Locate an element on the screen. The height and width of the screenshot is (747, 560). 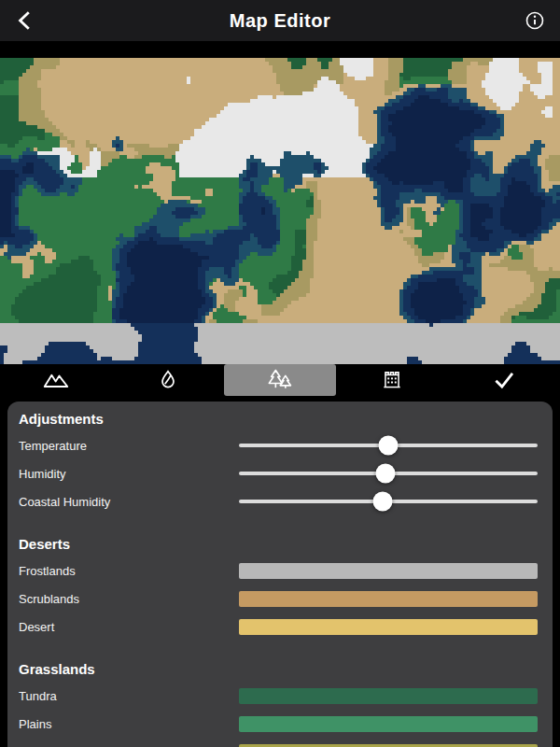
coastal-humidity-row: Coastal Humidity is located at coordinates (278, 501).